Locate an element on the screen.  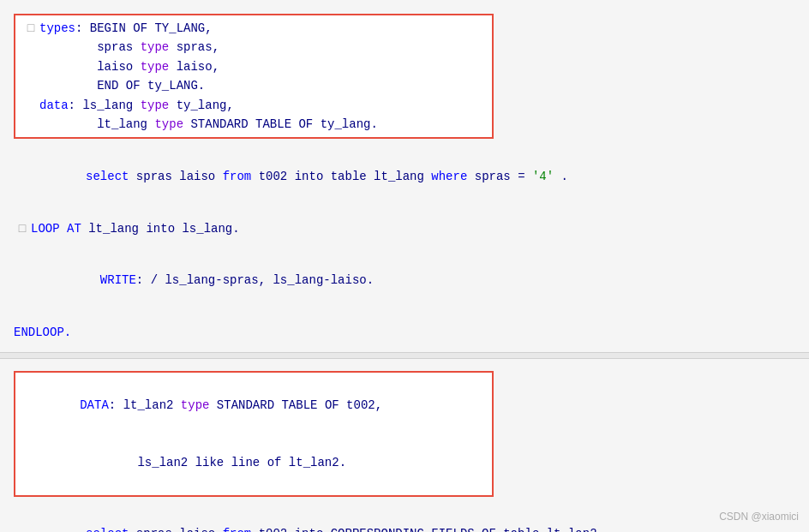
code-block-select1: select spras laiso from t002 into table … is located at coordinates (404, 176).